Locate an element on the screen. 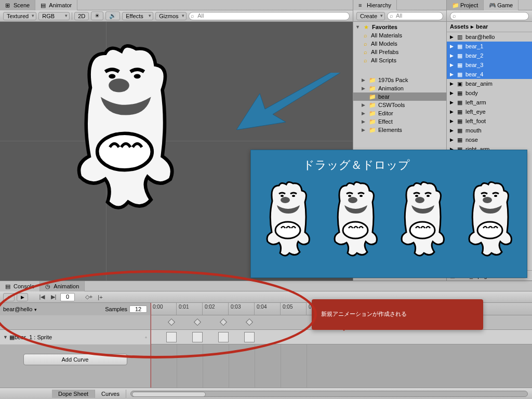 The height and width of the screenshot is (399, 532). asset-item-bear@hello: ▶▥bear@hello is located at coordinates (489, 37).